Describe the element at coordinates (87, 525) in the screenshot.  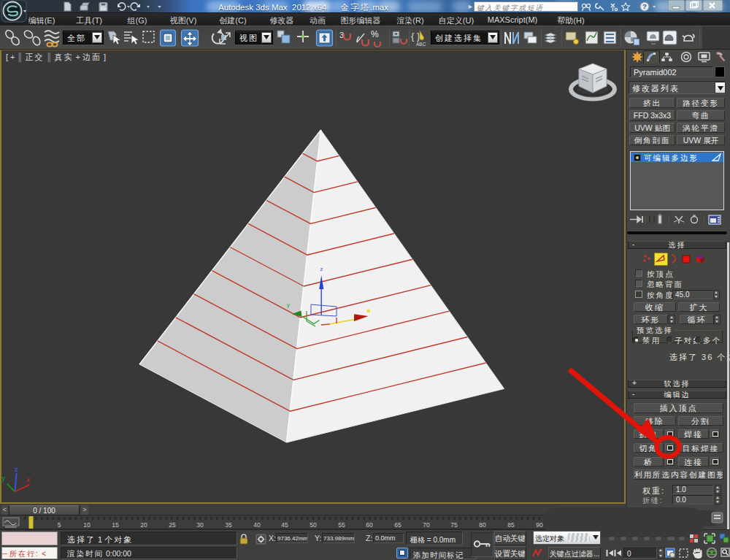
I see `svg-text: 10` at that location.